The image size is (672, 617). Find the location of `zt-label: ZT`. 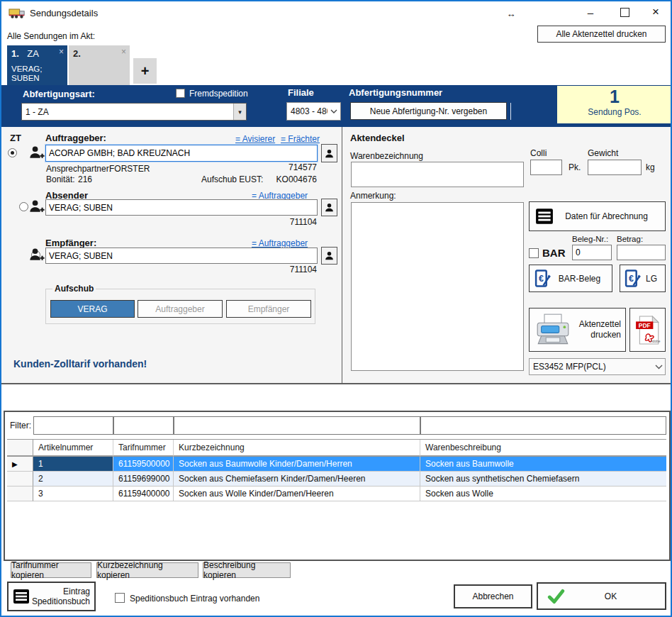

zt-label: ZT is located at coordinates (16, 138).